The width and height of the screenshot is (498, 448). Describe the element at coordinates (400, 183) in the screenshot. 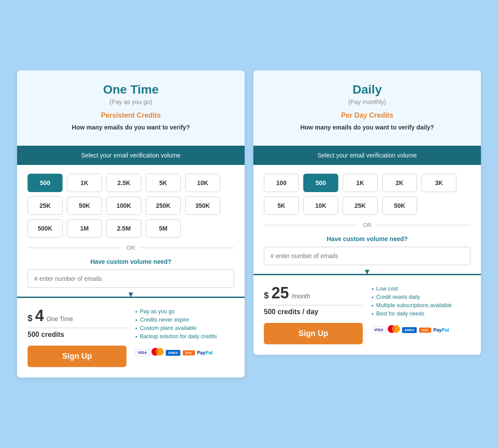

I see `option-btn-2K: 2K` at that location.